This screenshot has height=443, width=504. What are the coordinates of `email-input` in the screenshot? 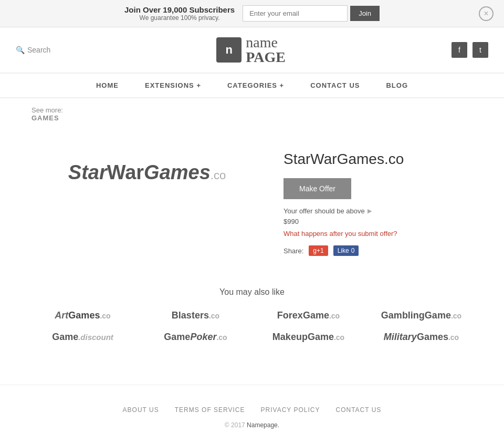 It's located at (295, 14).